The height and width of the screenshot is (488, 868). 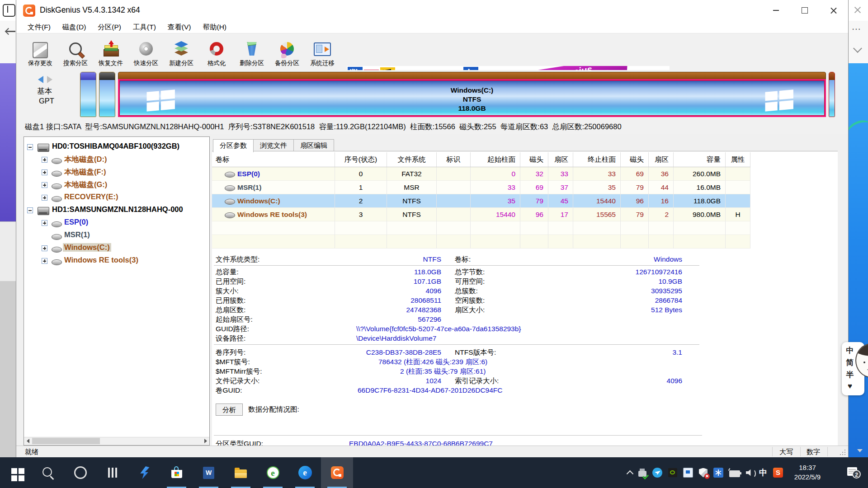 What do you see at coordinates (117, 441) in the screenshot?
I see `tree-horizontal-scrollbar` at bounding box center [117, 441].